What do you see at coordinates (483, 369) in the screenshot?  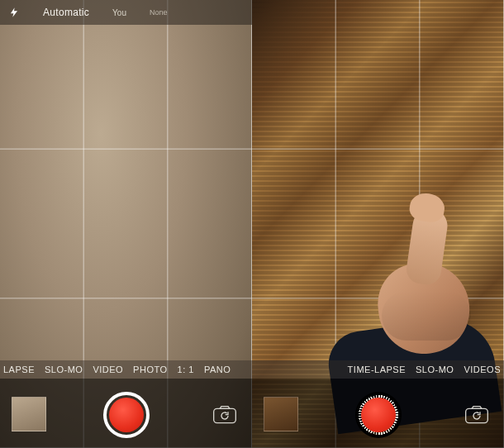 I see `mode-option: VIDEOS` at bounding box center [483, 369].